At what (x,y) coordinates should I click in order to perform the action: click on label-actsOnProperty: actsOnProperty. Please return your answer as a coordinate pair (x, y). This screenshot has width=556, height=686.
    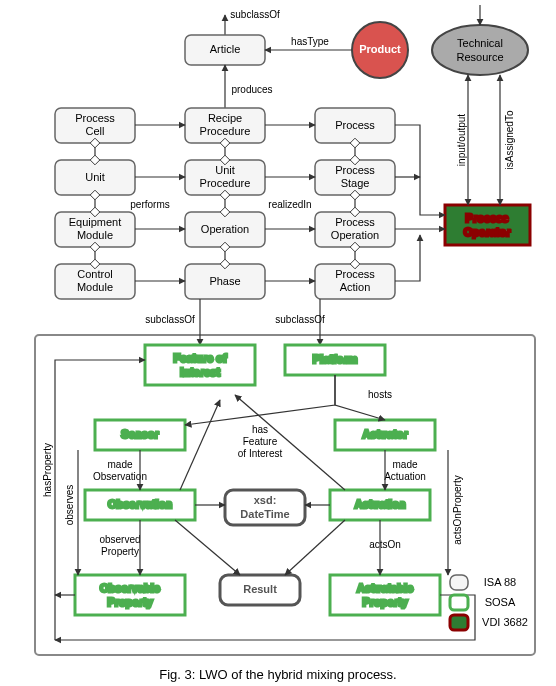
    Looking at the image, I should click on (458, 510).